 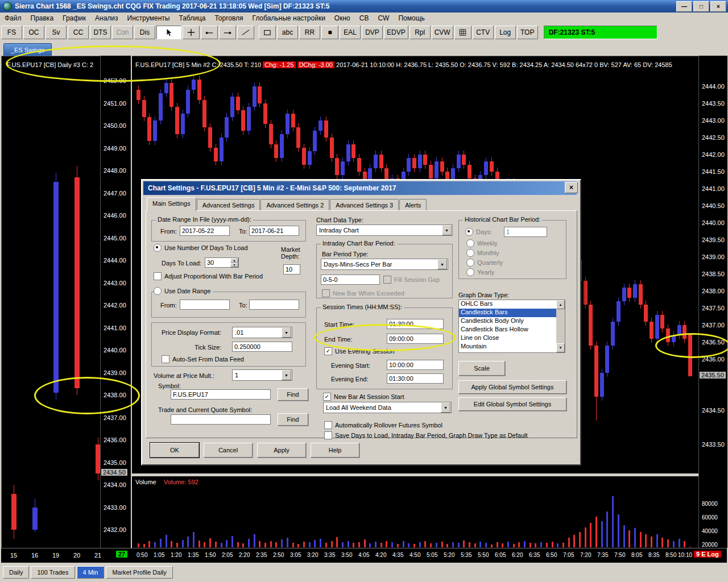 What do you see at coordinates (149, 18) in the screenshot?
I see `menu-: Инструменты` at bounding box center [149, 18].